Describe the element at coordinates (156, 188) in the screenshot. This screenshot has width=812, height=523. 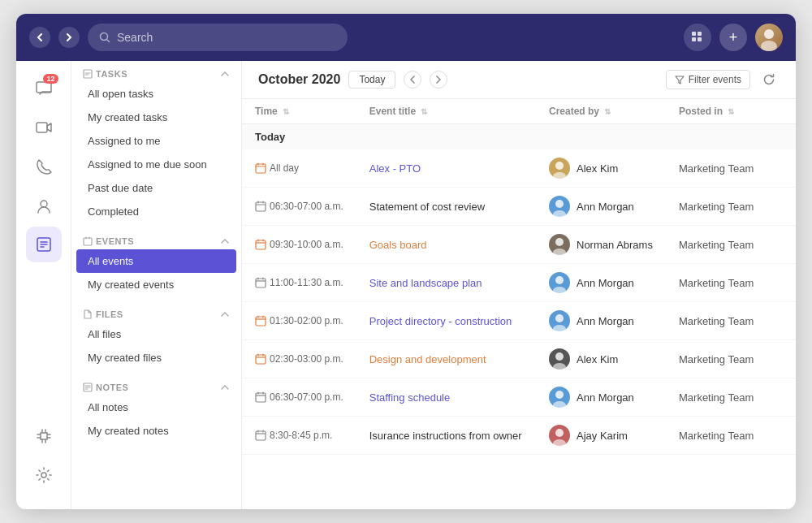
I see `nav-item-past-due-date: Past due date` at that location.